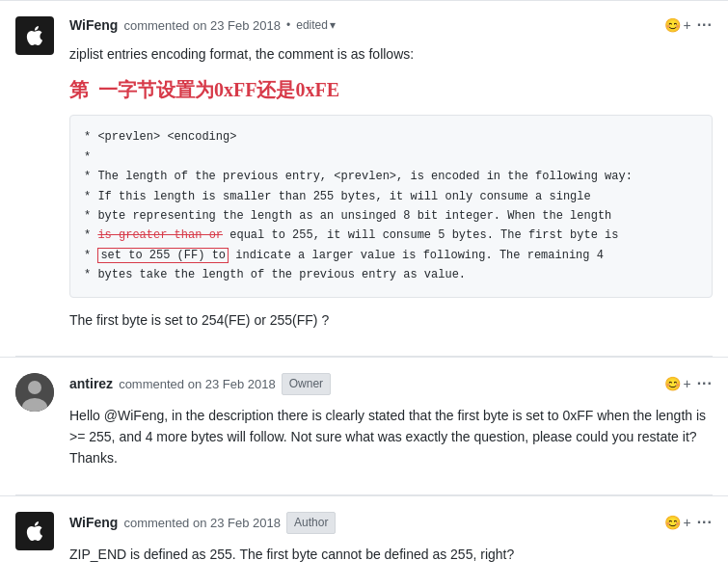 The height and width of the screenshot is (587, 728). What do you see at coordinates (288, 25) in the screenshot?
I see `edited-label: •` at bounding box center [288, 25].